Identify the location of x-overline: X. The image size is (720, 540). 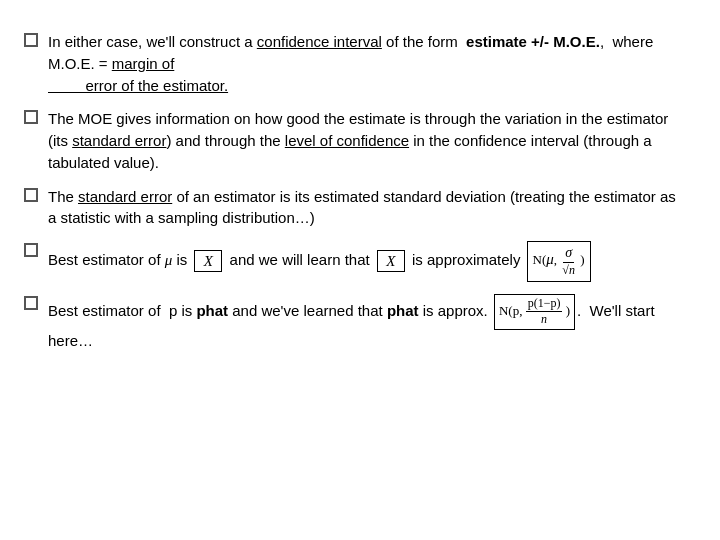
(208, 262).